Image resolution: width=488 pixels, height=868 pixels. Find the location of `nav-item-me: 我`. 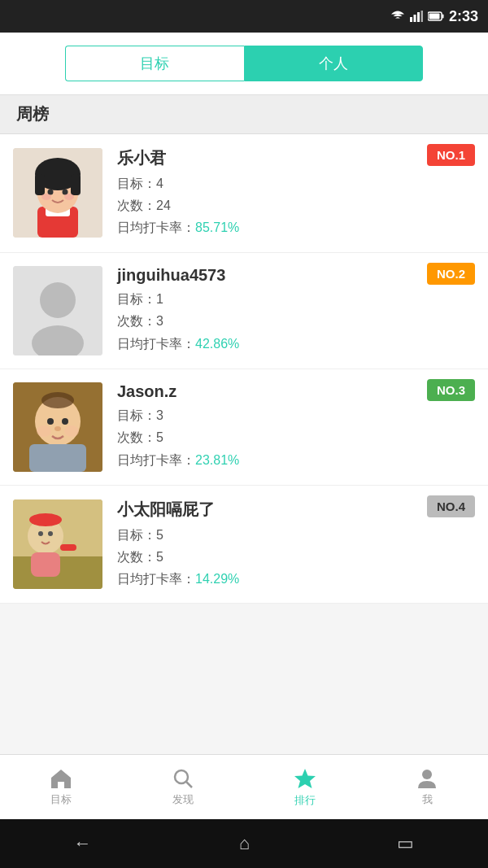

nav-item-me: 我 is located at coordinates (427, 787).